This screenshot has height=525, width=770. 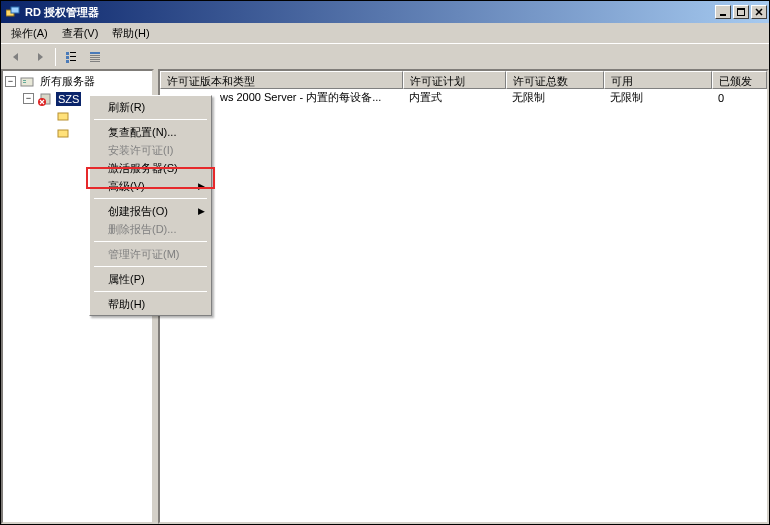 What do you see at coordinates (80, 34) in the screenshot?
I see `menu-view: 查看(V)` at bounding box center [80, 34].